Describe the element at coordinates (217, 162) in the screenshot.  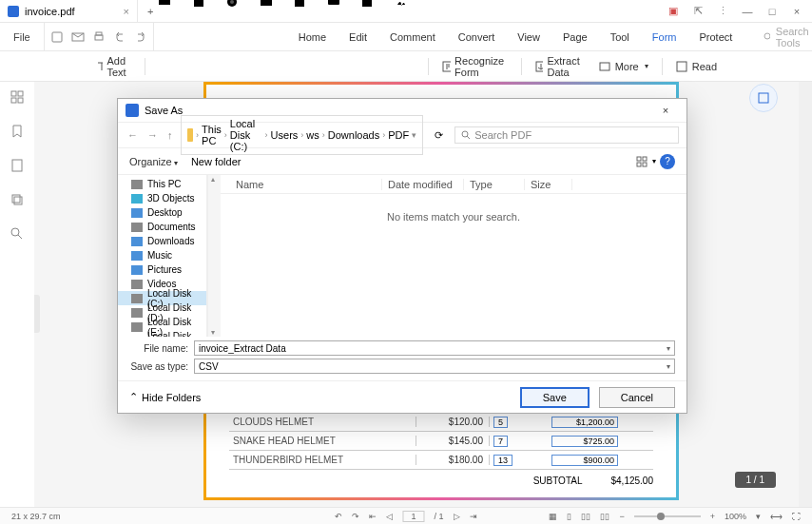
I see `new-folder-button: New folder` at that location.